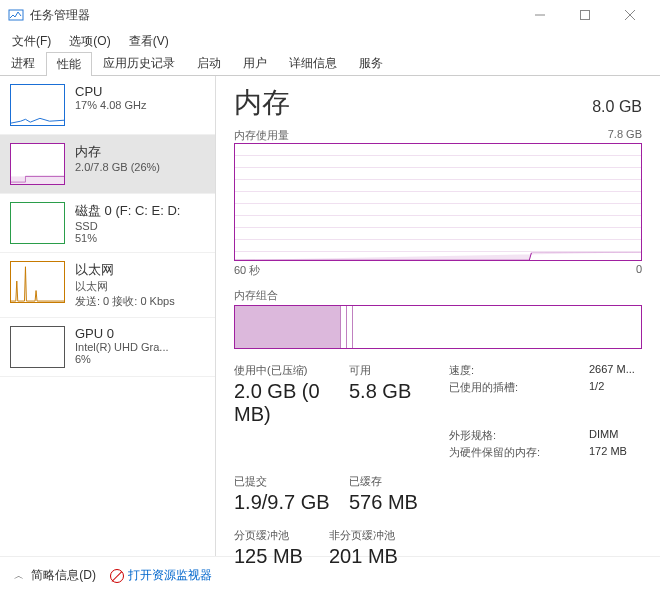 Image resolution: width=660 pixels, height=596 pixels. Describe the element at coordinates (438, 412) in the screenshot. I see `stats-grid: 使用中(已压缩) 可用 速度: 2667 M... 2.0 GB (0 MB) …` at that location.